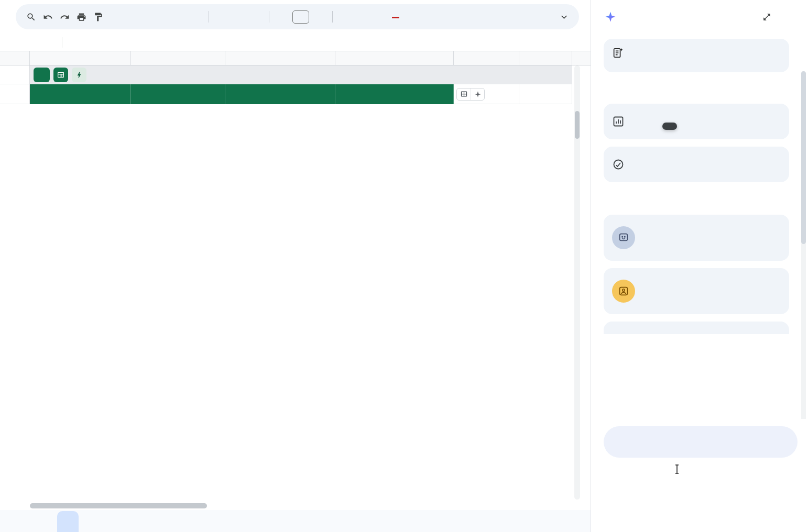 This screenshot has height=532, width=808. Describe the element at coordinates (546, 94) in the screenshot. I see `cell-f1` at that location.